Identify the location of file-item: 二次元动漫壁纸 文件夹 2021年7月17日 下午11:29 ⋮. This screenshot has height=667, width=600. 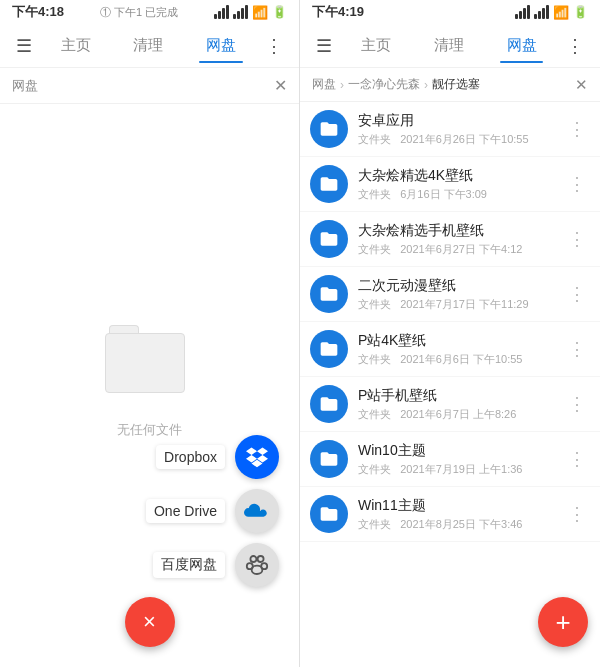
(450, 294).